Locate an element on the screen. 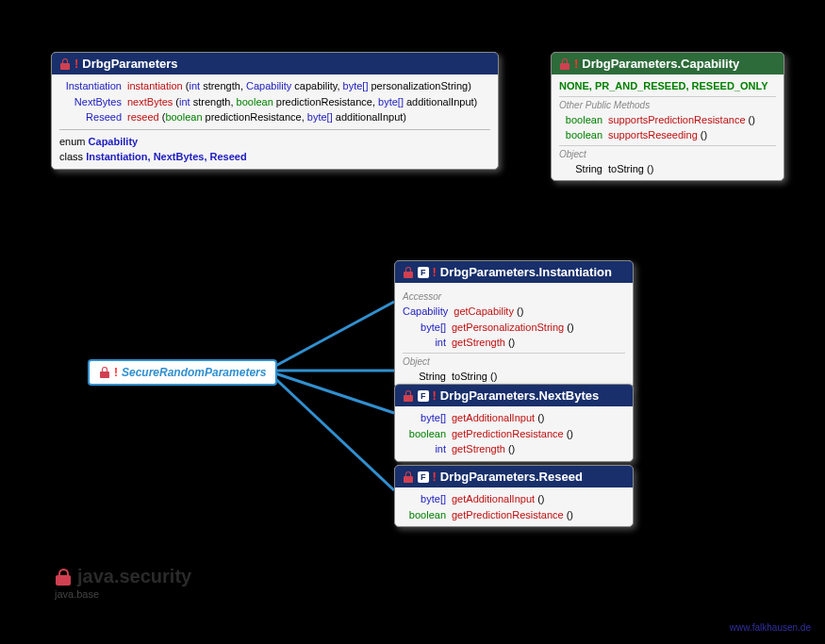  class-title: DrbgParameters.Capability is located at coordinates (660, 64).